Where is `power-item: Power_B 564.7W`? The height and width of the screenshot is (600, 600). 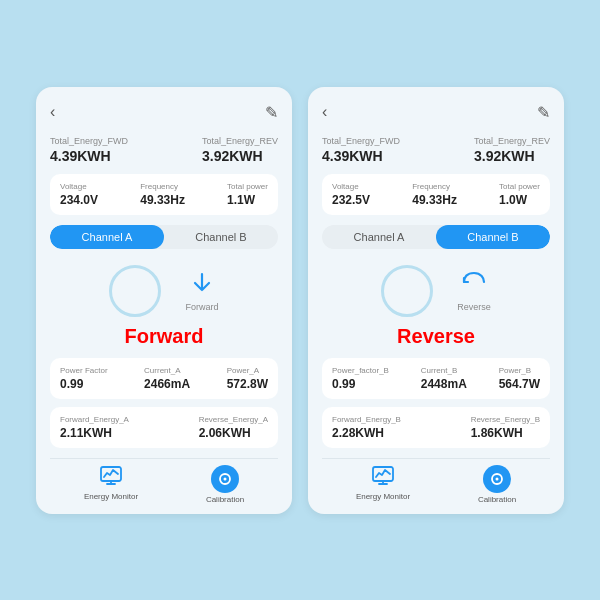 power-item: Power_B 564.7W is located at coordinates (520, 378).